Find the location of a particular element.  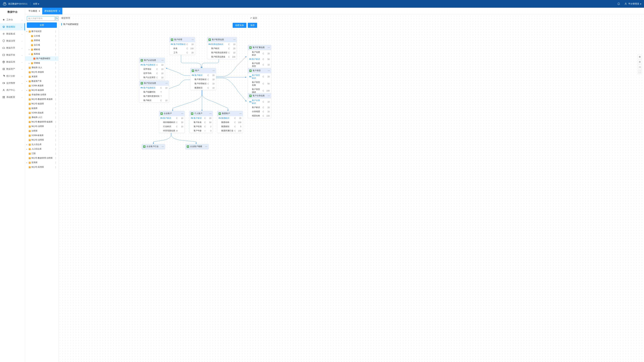

tab-1: 逻辑模型管理✕ is located at coordinates (52, 11).